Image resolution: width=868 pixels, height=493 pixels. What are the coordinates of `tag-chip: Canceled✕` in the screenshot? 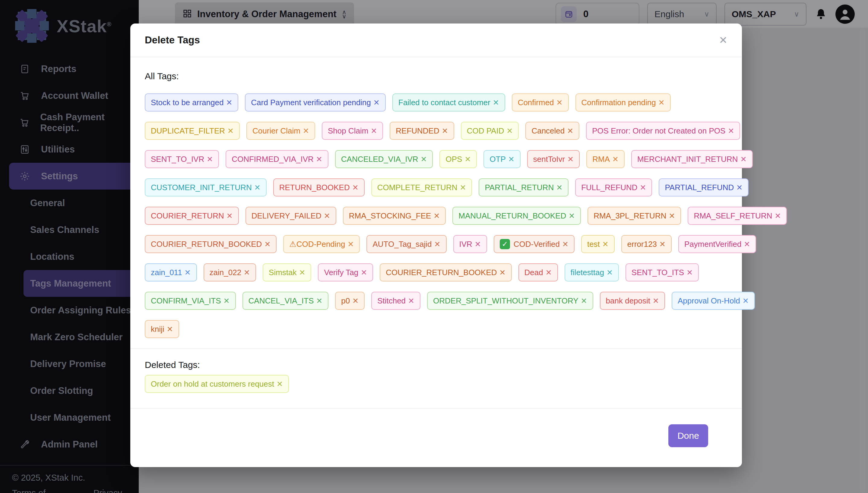 It's located at (552, 131).